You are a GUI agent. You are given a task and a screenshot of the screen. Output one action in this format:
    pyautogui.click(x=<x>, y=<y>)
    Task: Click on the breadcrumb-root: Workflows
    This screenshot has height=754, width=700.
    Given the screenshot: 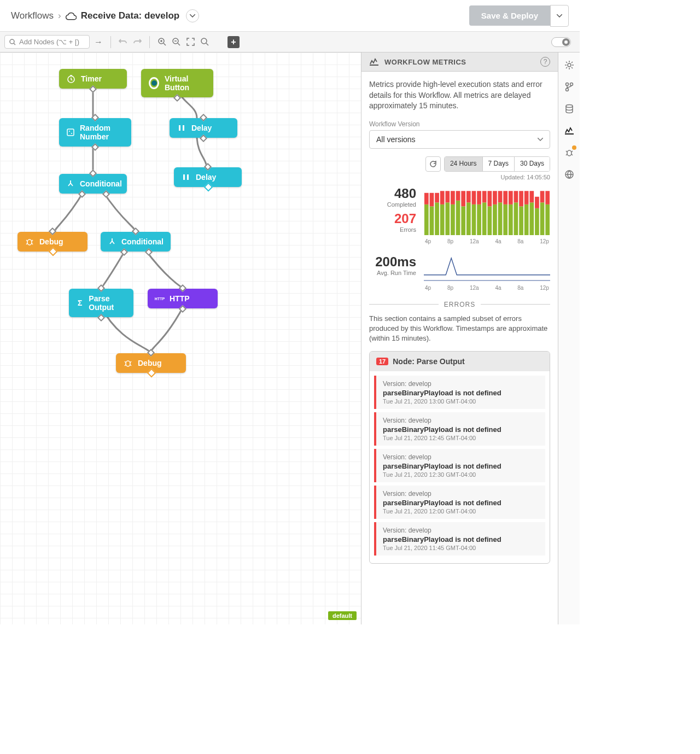 What is the action you would take?
    pyautogui.click(x=32, y=16)
    